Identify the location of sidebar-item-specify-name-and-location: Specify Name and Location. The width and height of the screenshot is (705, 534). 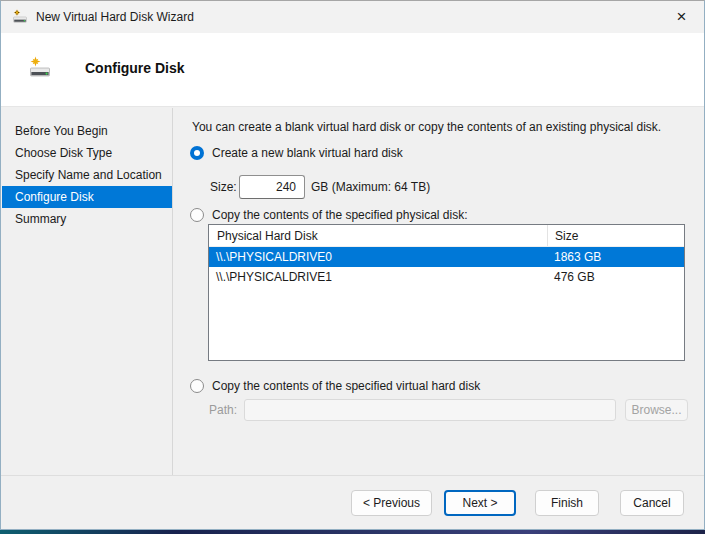
(87, 175).